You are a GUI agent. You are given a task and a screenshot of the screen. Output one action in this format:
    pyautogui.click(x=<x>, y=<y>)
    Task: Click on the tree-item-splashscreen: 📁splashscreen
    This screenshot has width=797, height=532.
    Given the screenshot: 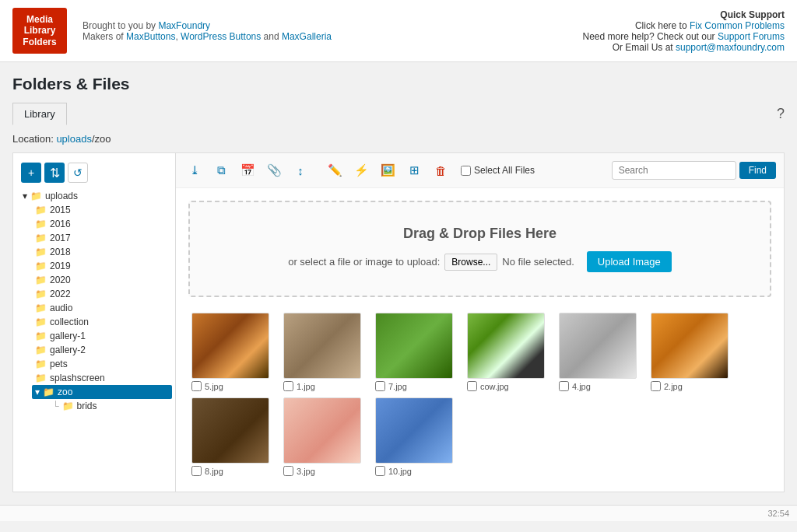 What is the action you would take?
    pyautogui.click(x=102, y=378)
    